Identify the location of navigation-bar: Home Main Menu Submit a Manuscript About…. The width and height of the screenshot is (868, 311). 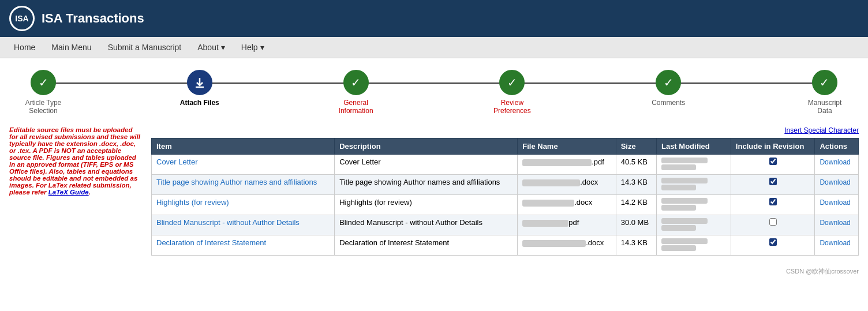
(434, 47).